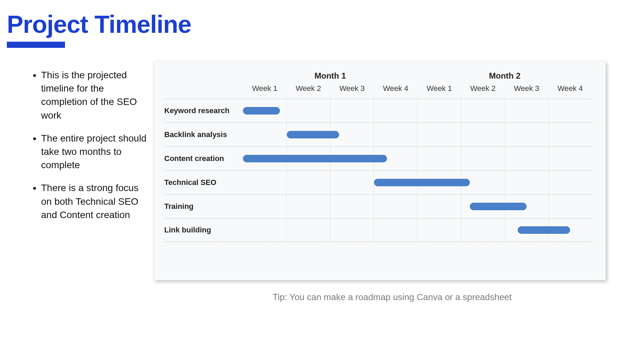  I want to click on page-title: Project Timeline, so click(319, 24).